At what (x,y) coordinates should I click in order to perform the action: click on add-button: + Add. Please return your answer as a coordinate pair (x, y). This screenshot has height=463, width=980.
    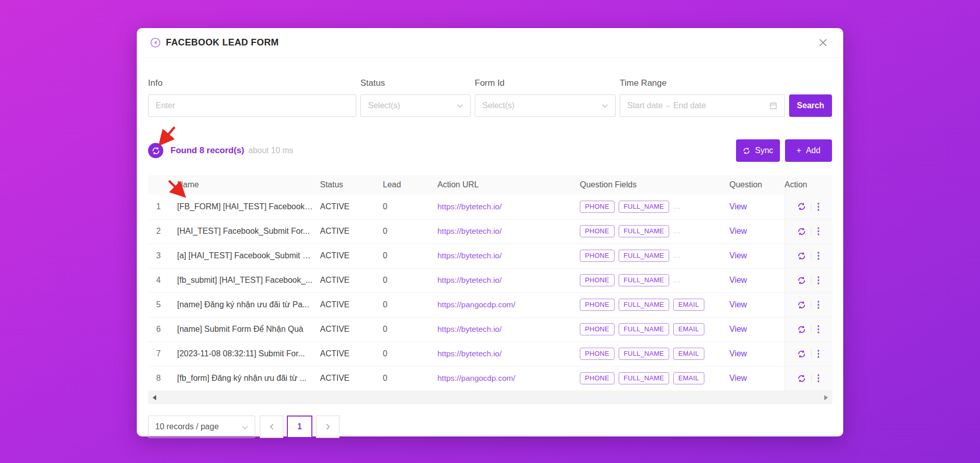
    Looking at the image, I should click on (808, 151).